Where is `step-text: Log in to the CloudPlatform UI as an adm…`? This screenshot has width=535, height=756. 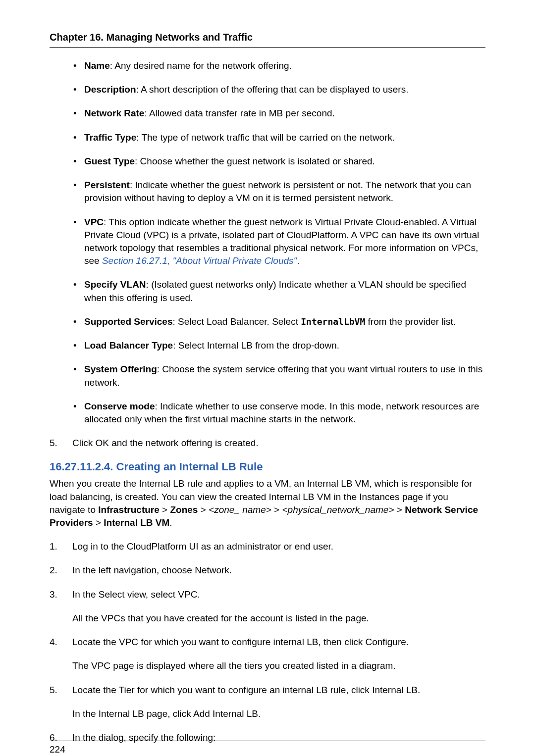
step-text: Log in to the CloudPlatform UI as an adm… is located at coordinates (203, 547).